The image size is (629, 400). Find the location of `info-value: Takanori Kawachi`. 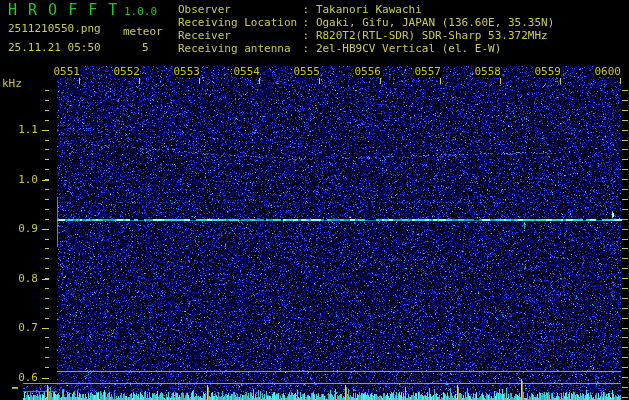

info-value: Takanori Kawachi is located at coordinates (369, 10).